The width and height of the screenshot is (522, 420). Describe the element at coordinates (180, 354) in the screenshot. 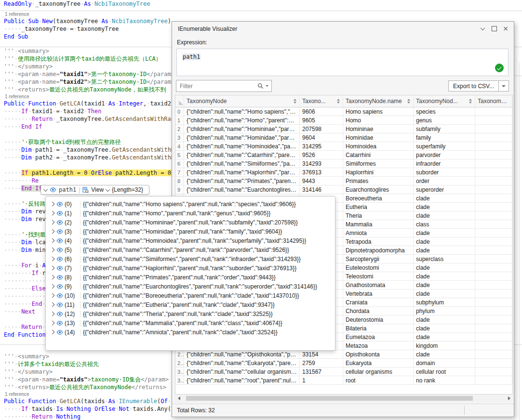

I see `cell-num: 28` at that location.